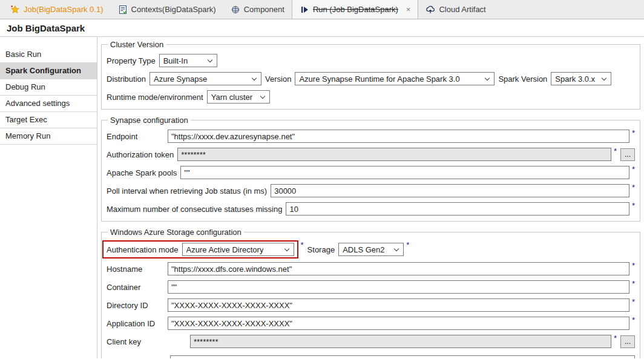 Image resolution: width=644 pixels, height=359 pixels. Describe the element at coordinates (370, 305) in the screenshot. I see `directory-id-row: Directory ID *` at that location.